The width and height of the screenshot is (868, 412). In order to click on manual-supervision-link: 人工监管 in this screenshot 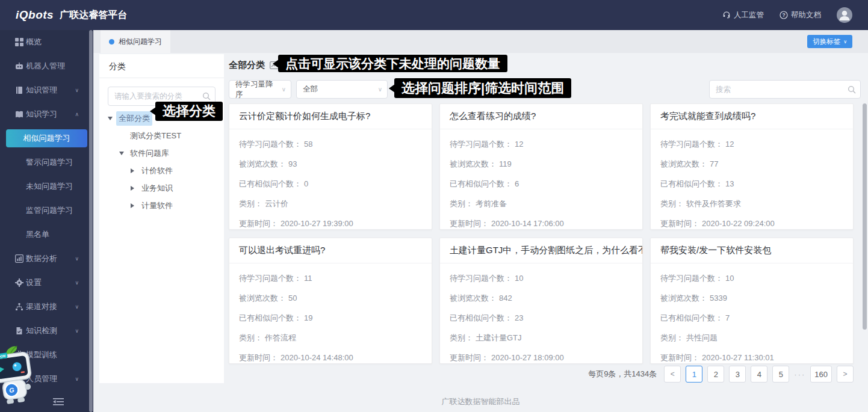, I will do `click(743, 16)`.